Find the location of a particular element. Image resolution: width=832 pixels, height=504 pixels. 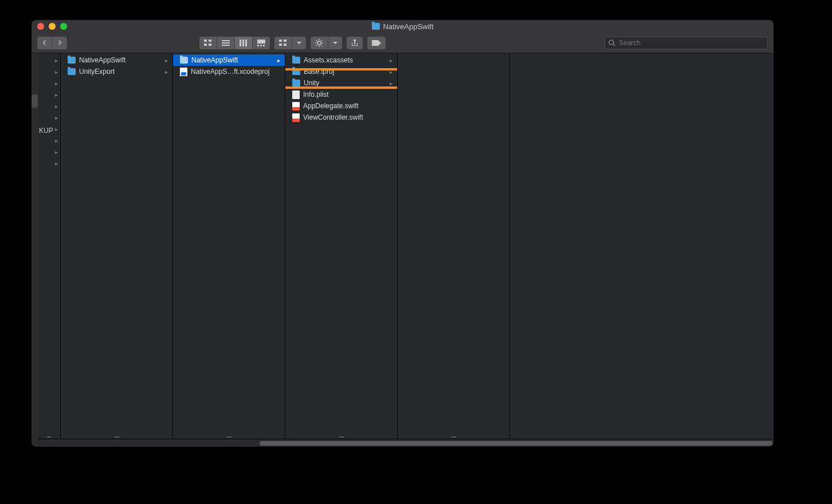

view-mode-group is located at coordinates (235, 43).